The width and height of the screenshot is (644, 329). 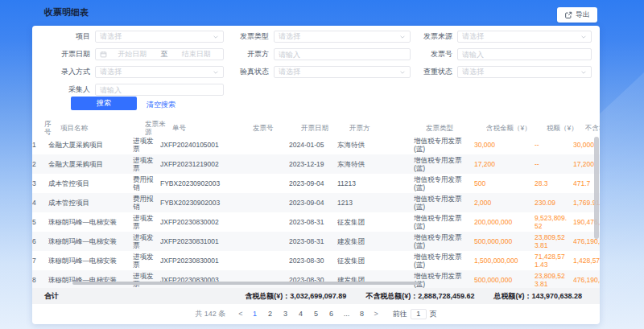 I want to click on cell-amount-incl-tax: 2,000, so click(x=504, y=203).